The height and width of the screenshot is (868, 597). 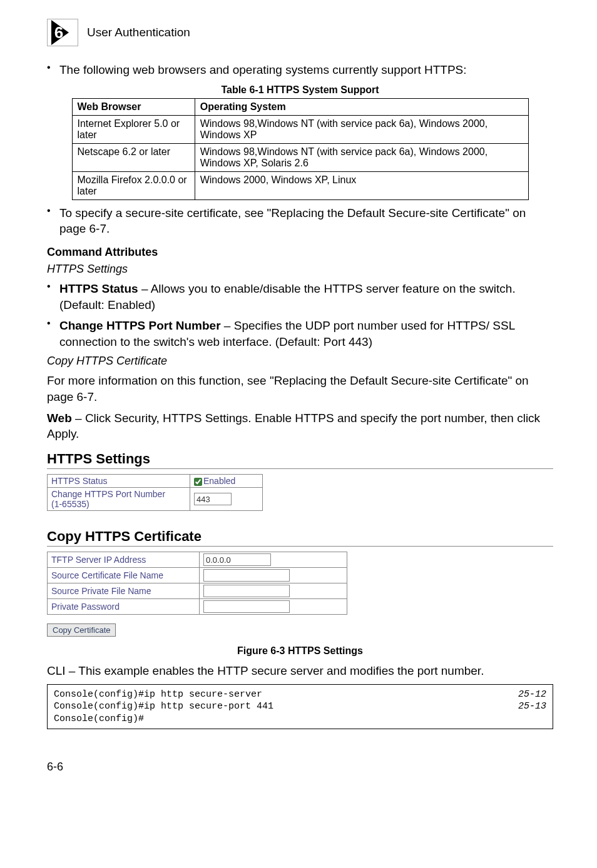 What do you see at coordinates (133, 129) in the screenshot?
I see `table-cell: Internet Explorer 5.0 or later` at bounding box center [133, 129].